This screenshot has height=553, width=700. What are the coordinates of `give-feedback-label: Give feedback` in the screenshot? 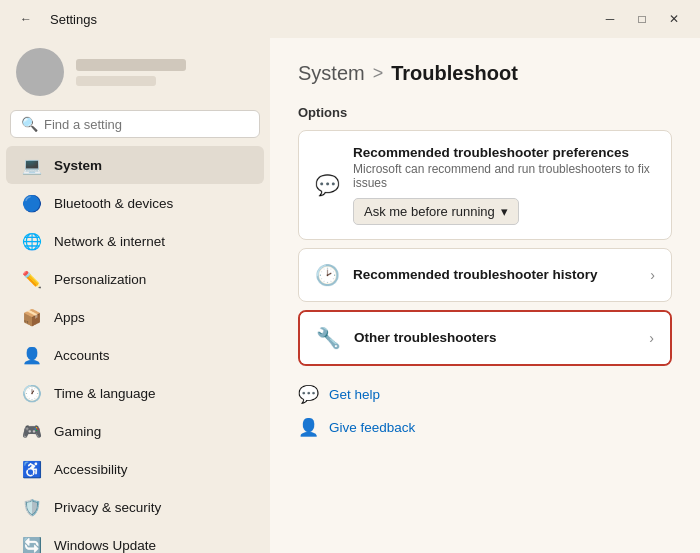 It's located at (372, 428).